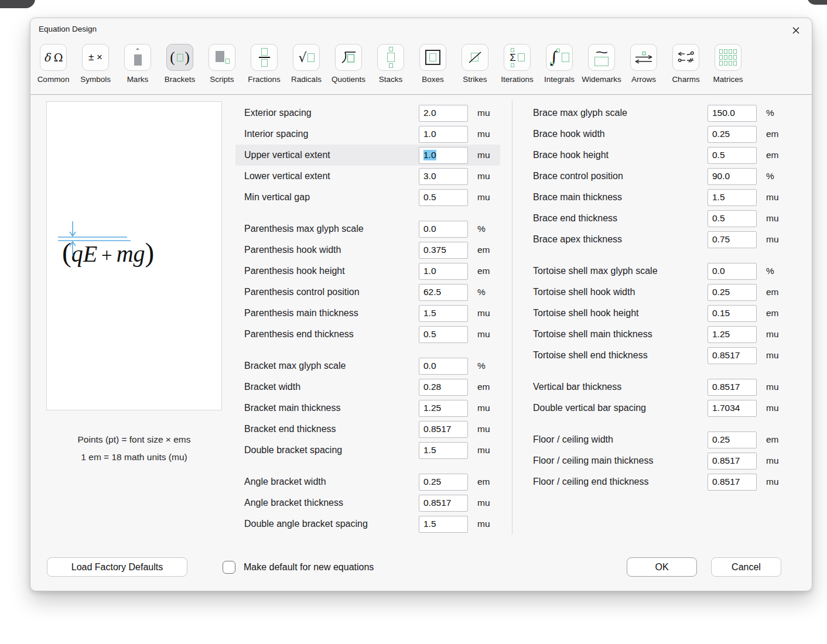 The width and height of the screenshot is (827, 644). Describe the element at coordinates (732, 293) in the screenshot. I see `tortoise-shell-hook-width-input: 0.25` at that location.